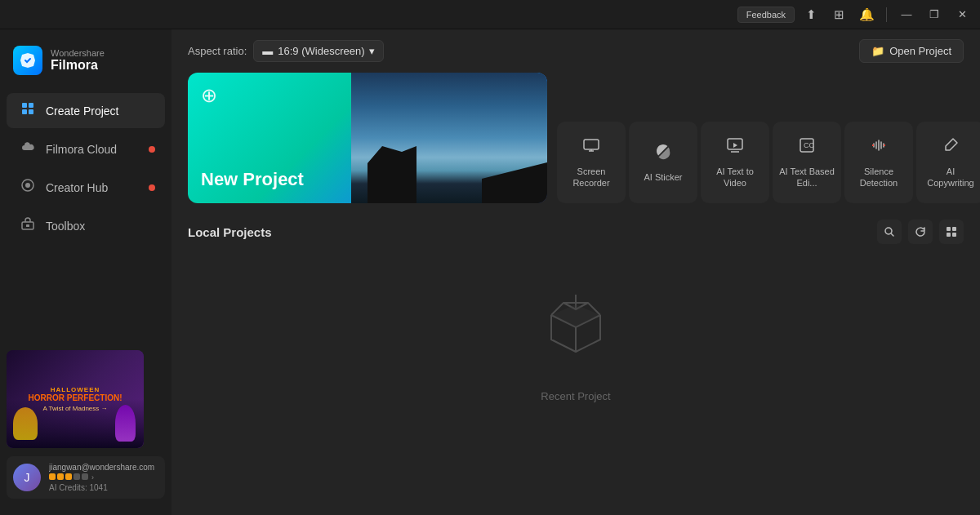 The height and width of the screenshot is (515, 980). Describe the element at coordinates (318, 51) in the screenshot. I see `aspect-select: ▬ 16:9 (Widescreen) ▾` at that location.